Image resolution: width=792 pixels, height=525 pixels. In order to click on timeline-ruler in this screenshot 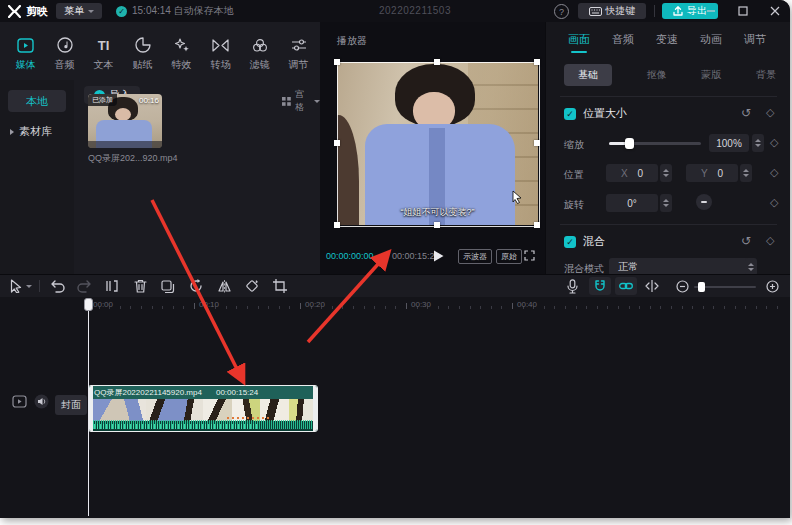, I will do `click(436, 308)`.